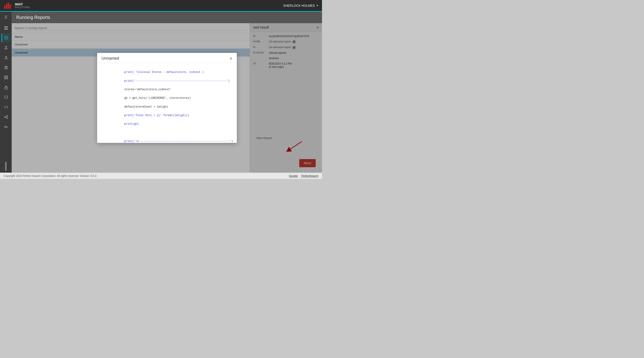 The image size is (644, 358). What do you see at coordinates (6, 58) in the screenshot?
I see `sidebar-item-person` at bounding box center [6, 58].